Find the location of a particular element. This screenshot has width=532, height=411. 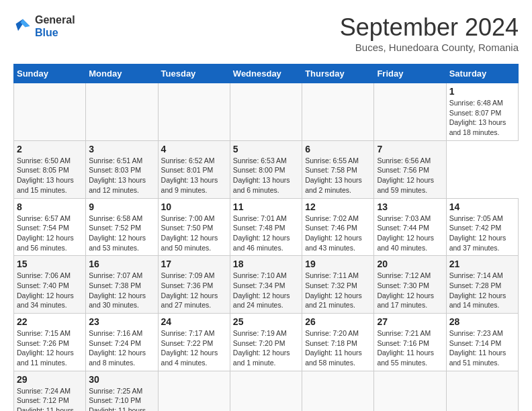

calendar-header-wednesday: Wednesday is located at coordinates (266, 74).